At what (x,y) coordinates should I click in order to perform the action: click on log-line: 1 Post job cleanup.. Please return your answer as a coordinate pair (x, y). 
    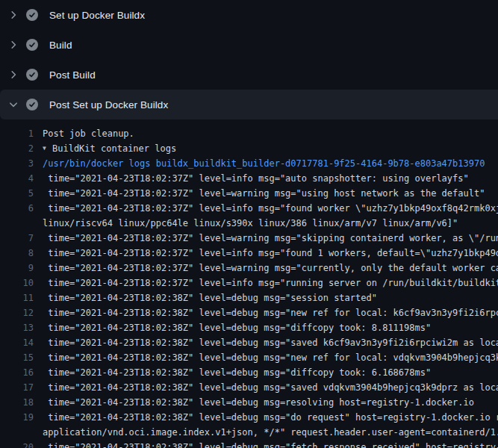
    Looking at the image, I should click on (249, 134).